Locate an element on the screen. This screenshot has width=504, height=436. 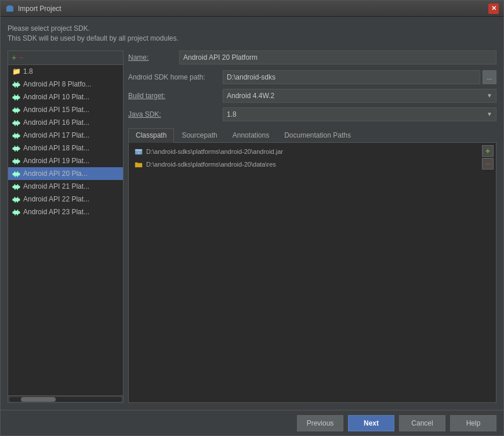
tab-sourcepath: Sourcepath is located at coordinates (200, 135).